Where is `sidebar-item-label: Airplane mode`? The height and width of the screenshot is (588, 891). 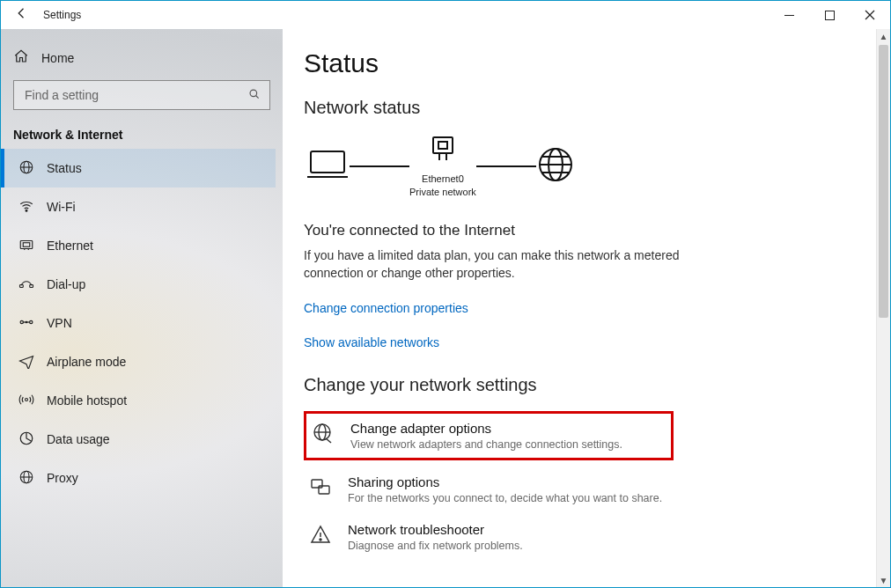 sidebar-item-label: Airplane mode is located at coordinates (86, 362).